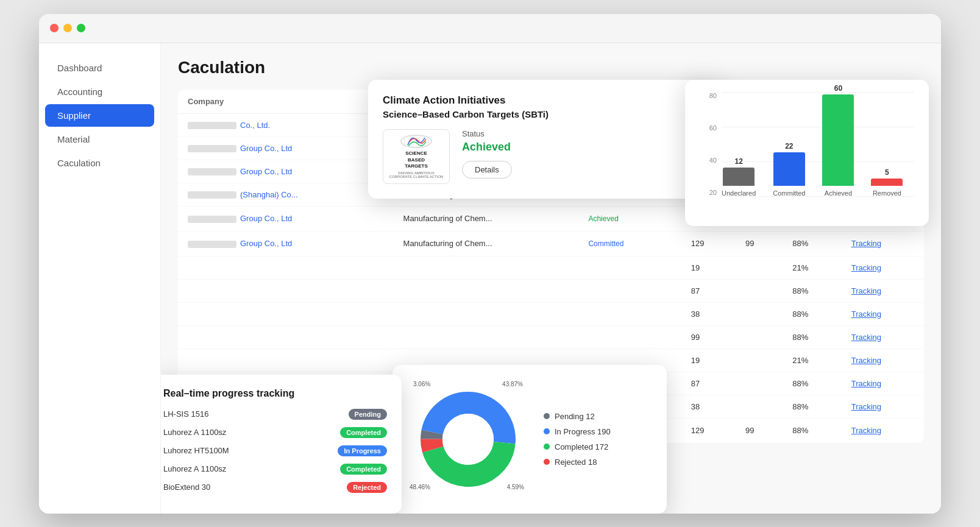  Describe the element at coordinates (545, 115) in the screenshot. I see `sbti-subtitle: Science–Based Carbon Targets (SBTi)` at that location.